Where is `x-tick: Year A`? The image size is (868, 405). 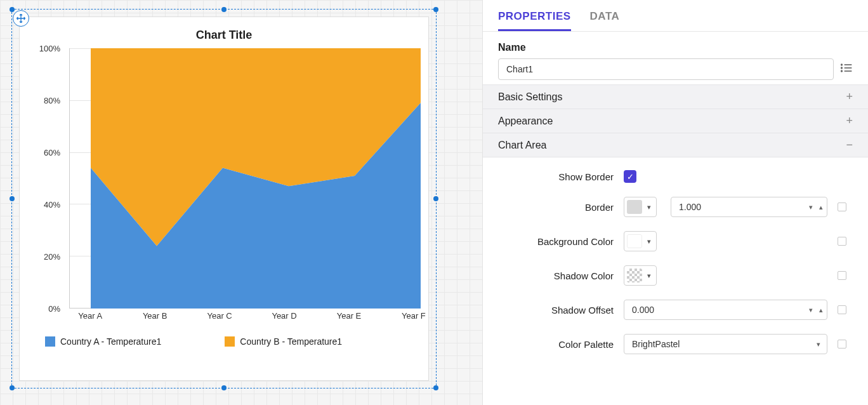
x-tick: Year A is located at coordinates (90, 316).